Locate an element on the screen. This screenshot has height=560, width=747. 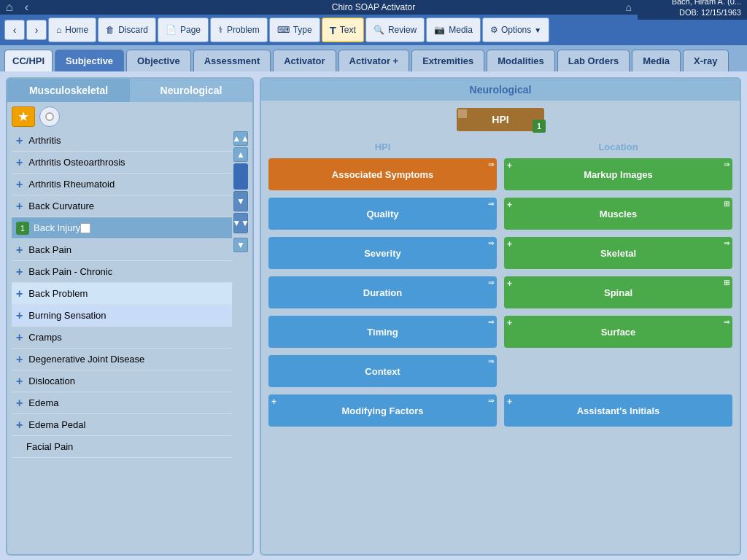
circle-button is located at coordinates (50, 117).